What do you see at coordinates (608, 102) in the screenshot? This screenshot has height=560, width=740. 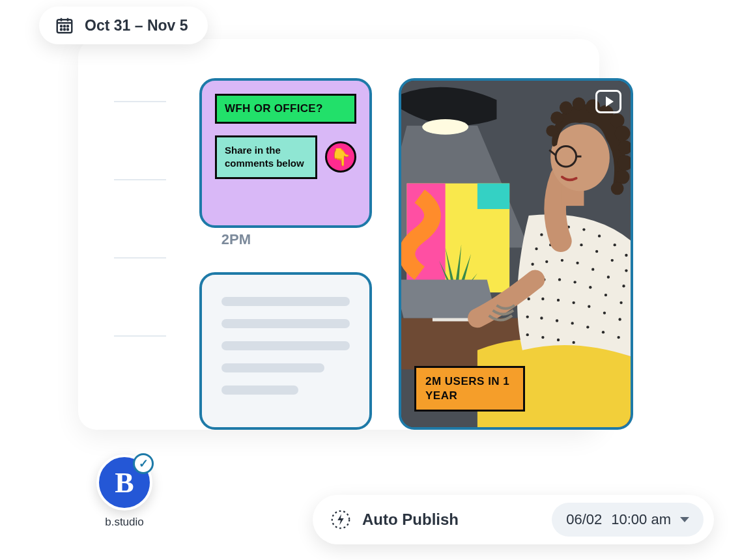 I see `play-icon` at bounding box center [608, 102].